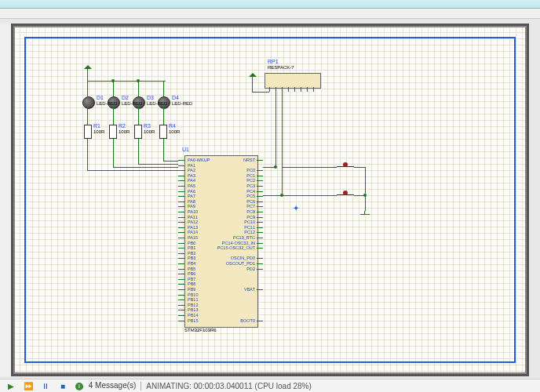  What do you see at coordinates (192, 196) in the screenshot?
I see `ic-pin-label: PA7` at bounding box center [192, 196].